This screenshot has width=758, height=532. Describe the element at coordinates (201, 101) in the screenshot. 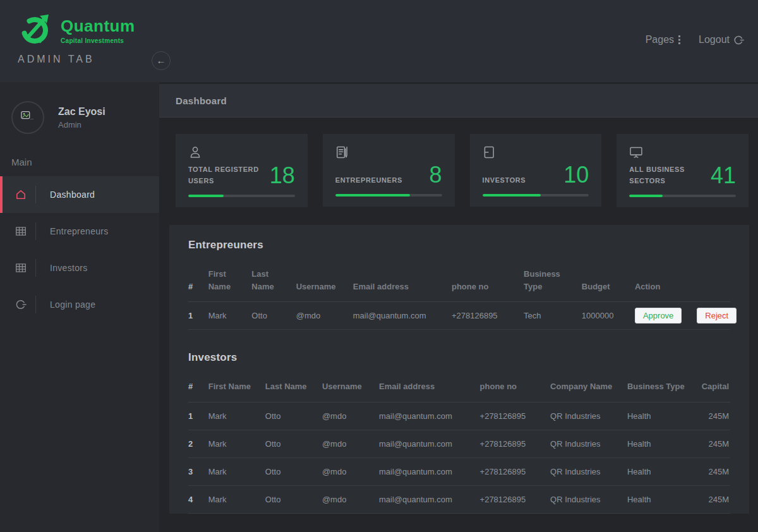

I see `breadcrumb: Dashboard` at that location.